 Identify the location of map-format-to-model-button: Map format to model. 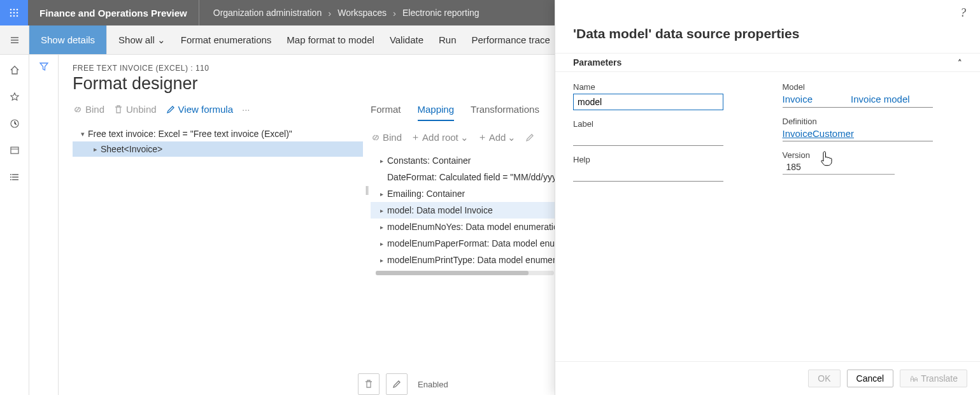
(330, 40).